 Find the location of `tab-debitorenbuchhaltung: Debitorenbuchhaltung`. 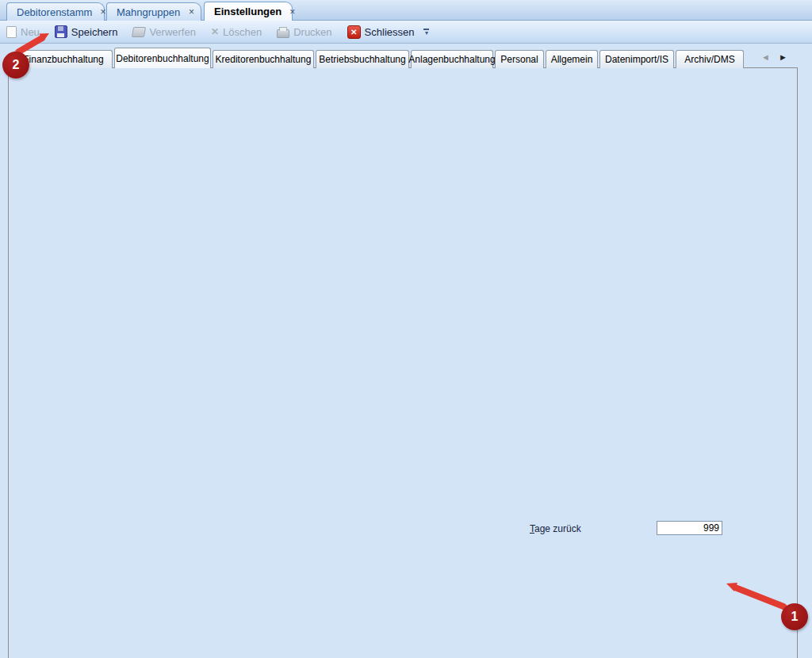

tab-debitorenbuchhaltung: Debitorenbuchhaltung is located at coordinates (163, 58).